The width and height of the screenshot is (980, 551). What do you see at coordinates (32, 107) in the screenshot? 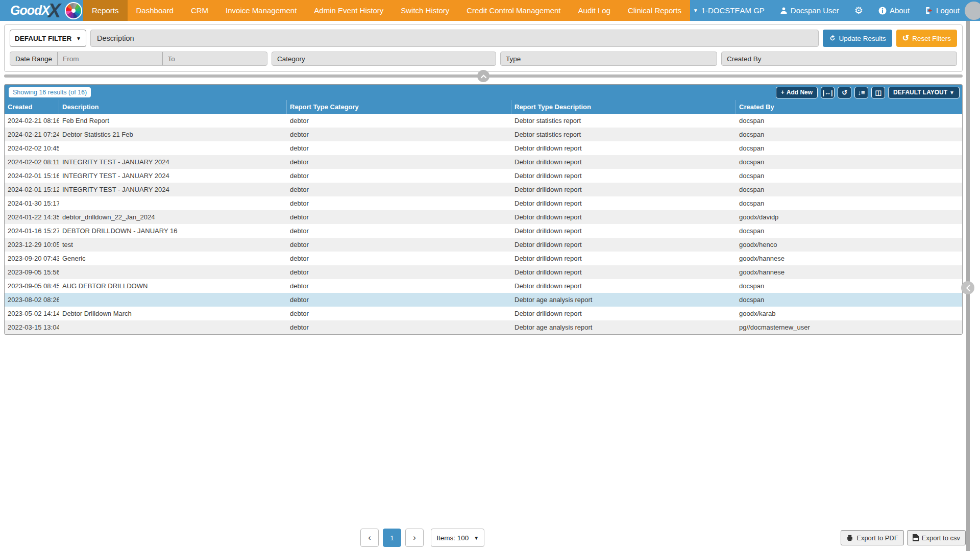
I see `column-header-created: Created` at bounding box center [32, 107].